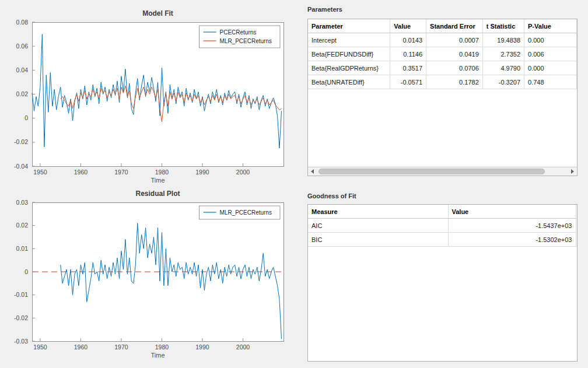 The image size is (588, 368). What do you see at coordinates (325, 9) in the screenshot?
I see `parameters-section-label: Parameters` at bounding box center [325, 9].